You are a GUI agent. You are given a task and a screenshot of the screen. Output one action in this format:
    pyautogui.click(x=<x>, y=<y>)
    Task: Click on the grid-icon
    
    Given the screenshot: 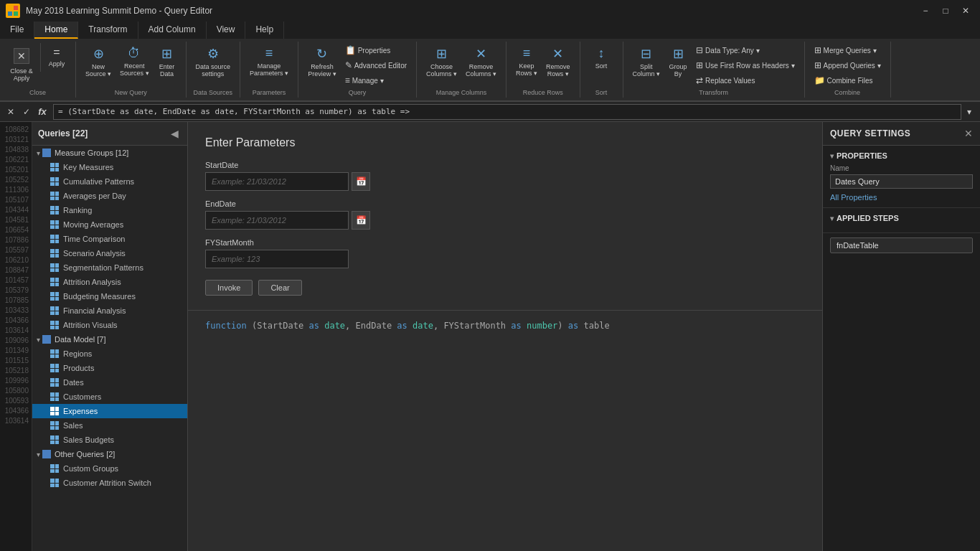 What is the action you would take?
    pyautogui.click(x=55, y=167)
    